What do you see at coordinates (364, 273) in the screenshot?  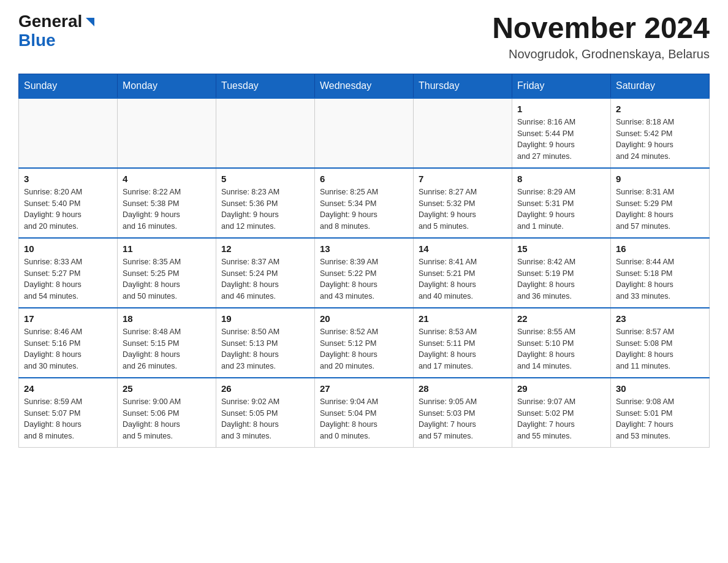 I see `calendar-week-row: 10Sunrise: 8:33 AM Sunset: 5:27 PM Dayli…` at bounding box center [364, 273].